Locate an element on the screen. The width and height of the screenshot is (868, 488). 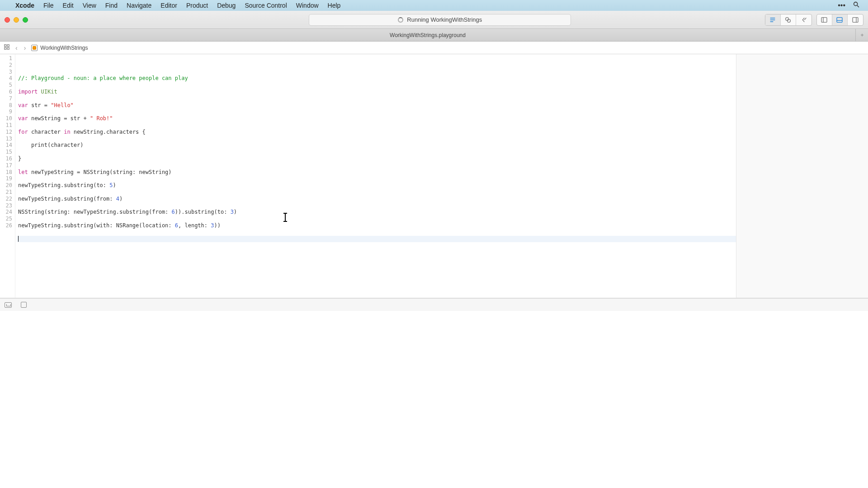
menu-window: Window is located at coordinates (307, 5).